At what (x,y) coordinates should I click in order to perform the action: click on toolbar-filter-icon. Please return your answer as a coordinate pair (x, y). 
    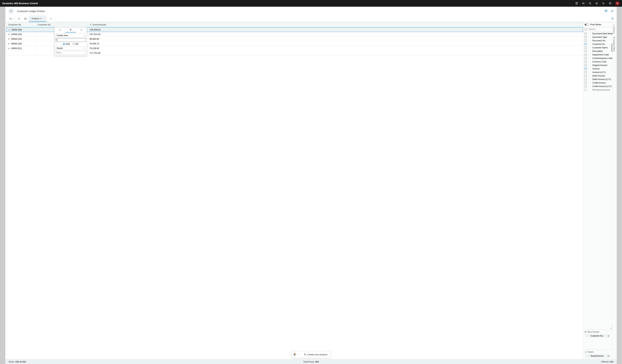
    Looking at the image, I should click on (612, 19).